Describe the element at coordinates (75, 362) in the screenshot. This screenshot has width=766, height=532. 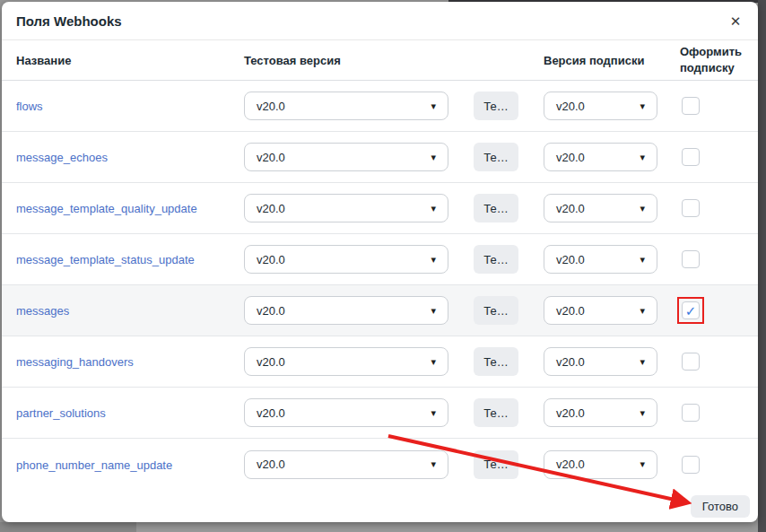
I see `field-name-link: messaging_handovers` at that location.